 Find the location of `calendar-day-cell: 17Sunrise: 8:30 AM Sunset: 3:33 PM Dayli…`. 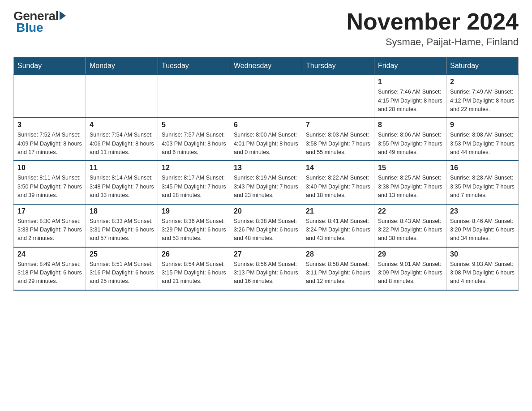

calendar-day-cell: 17Sunrise: 8:30 AM Sunset: 3:33 PM Dayli… is located at coordinates (50, 226).